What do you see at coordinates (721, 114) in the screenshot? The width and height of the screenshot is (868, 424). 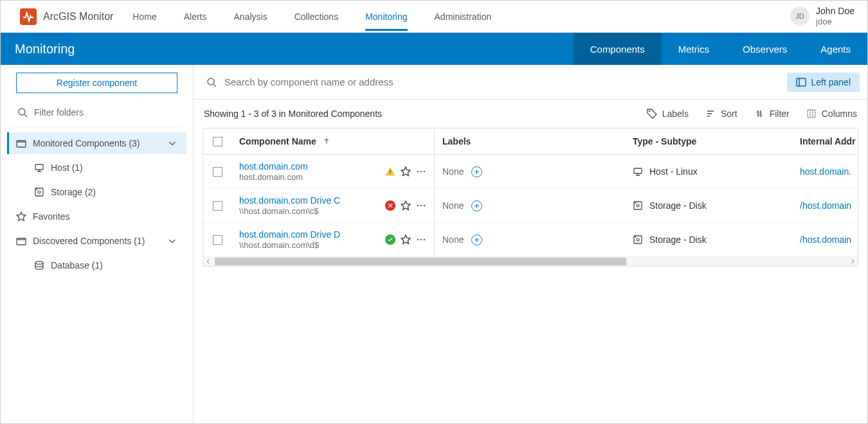 I see `sort-action: Sort` at bounding box center [721, 114].